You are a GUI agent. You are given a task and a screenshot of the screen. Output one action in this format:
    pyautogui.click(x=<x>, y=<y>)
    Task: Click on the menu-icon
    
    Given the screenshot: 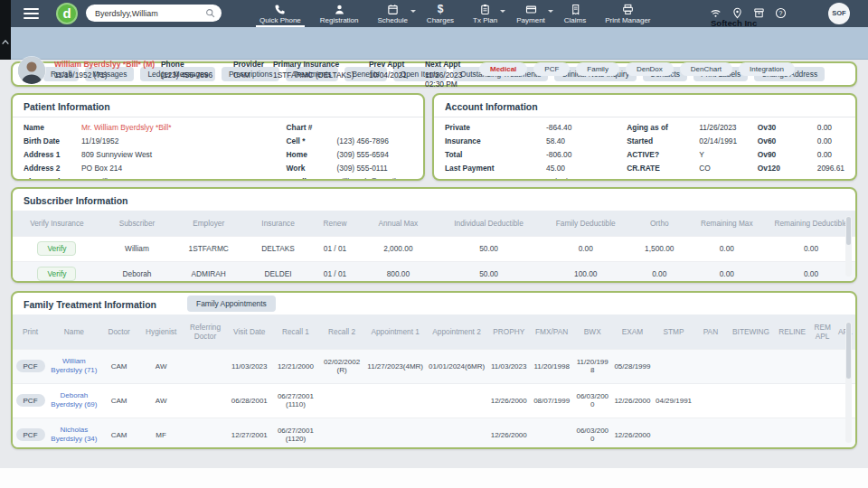 What is the action you would take?
    pyautogui.click(x=31, y=14)
    